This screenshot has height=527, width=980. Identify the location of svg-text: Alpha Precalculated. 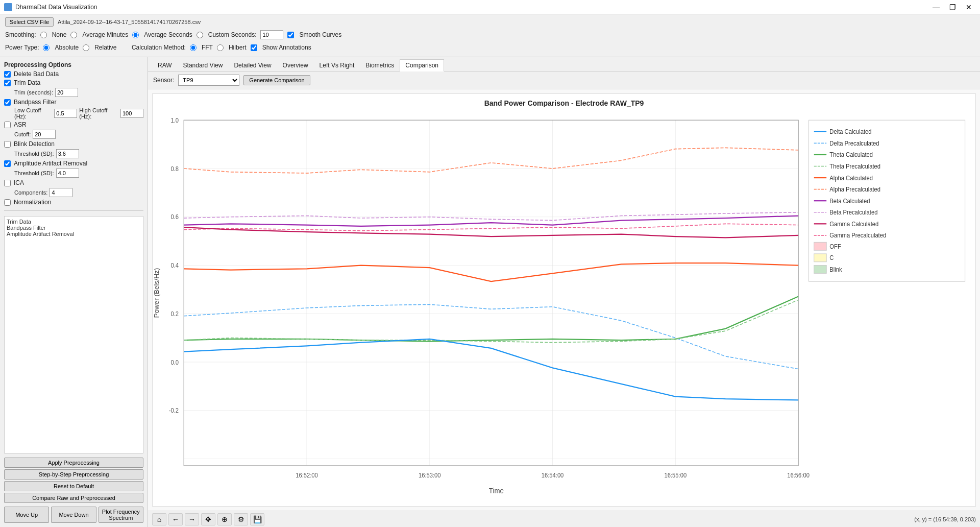
(855, 190).